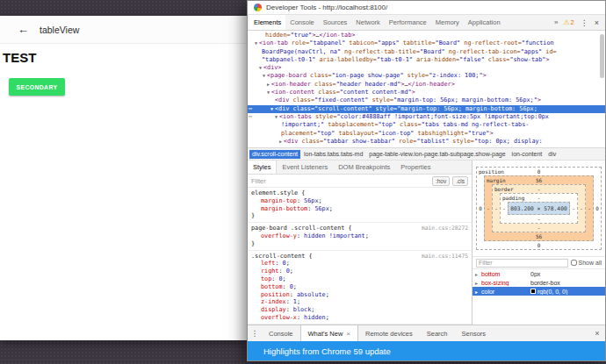 This screenshot has height=364, width=606. Describe the element at coordinates (539, 209) in the screenshot. I see `boxmodel-content: 803.200 × 578.400` at that location.